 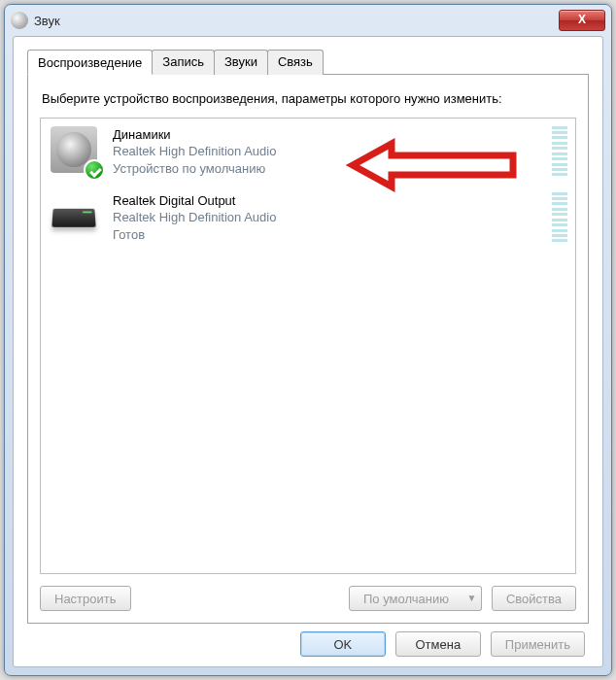 I want to click on device-title: Динамики, so click(x=327, y=135).